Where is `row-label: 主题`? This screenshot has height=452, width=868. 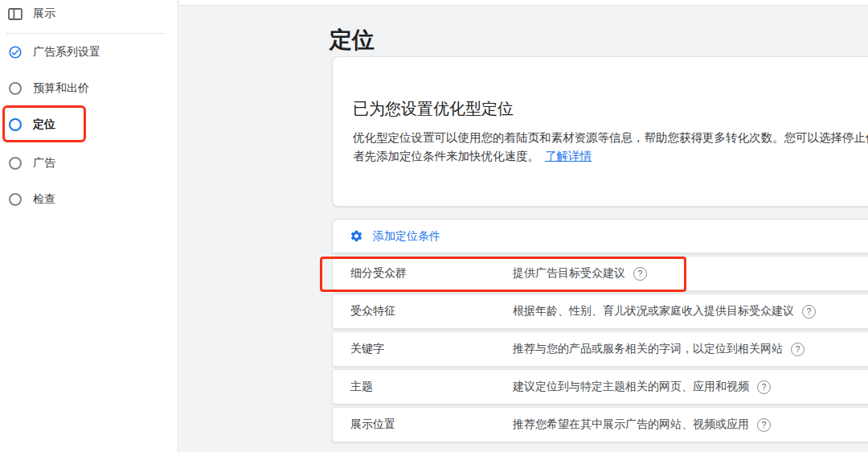
row-label: 主题 is located at coordinates (423, 387).